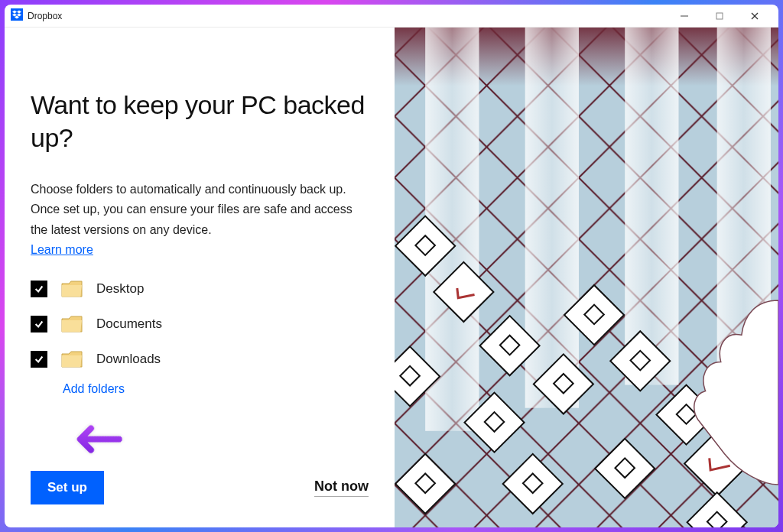 The height and width of the screenshot is (532, 783). What do you see at coordinates (120, 289) in the screenshot?
I see `folder-label: Desktop` at bounding box center [120, 289].